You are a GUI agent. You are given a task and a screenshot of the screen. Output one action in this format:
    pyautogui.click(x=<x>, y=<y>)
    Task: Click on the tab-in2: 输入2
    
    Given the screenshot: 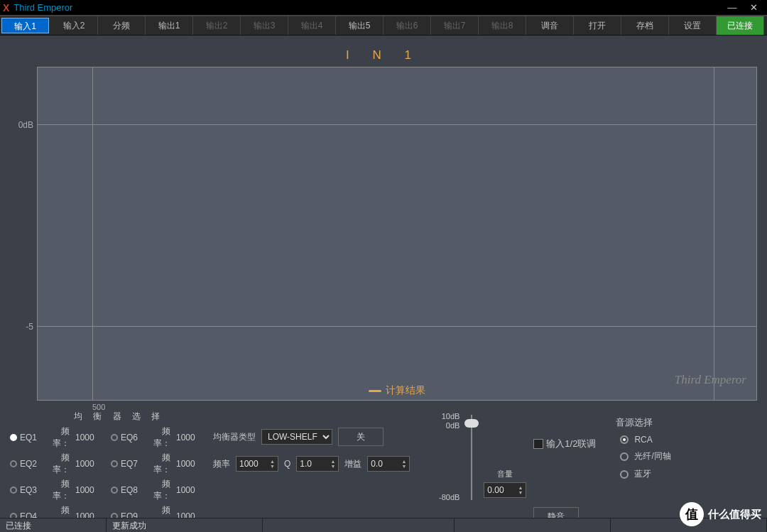 What is the action you would take?
    pyautogui.click(x=74, y=26)
    